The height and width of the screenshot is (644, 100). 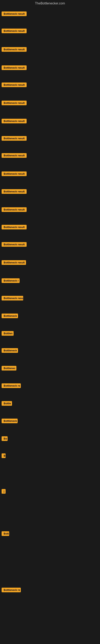 What do you see at coordinates (10, 351) in the screenshot?
I see `bottleneck-item-20: Bottleneck` at bounding box center [10, 351].